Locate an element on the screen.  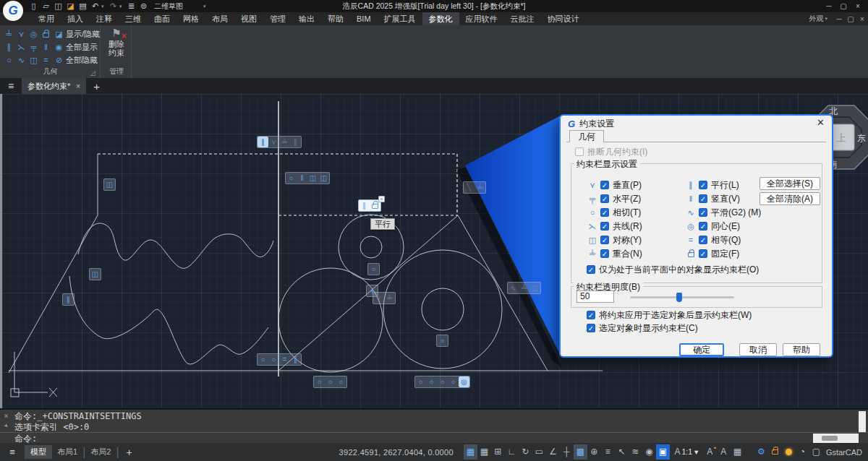
open-file-icon: ▱ is located at coordinates (46, 6).